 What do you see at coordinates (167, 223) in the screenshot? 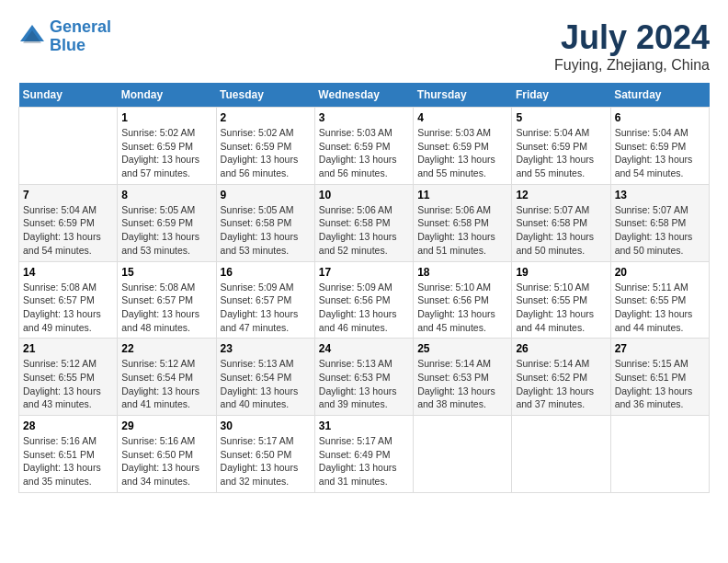
I see `calendar-cell: 8Sunrise: 5:05 AM Sunset: 6:59 PM Daylig…` at bounding box center [167, 223].